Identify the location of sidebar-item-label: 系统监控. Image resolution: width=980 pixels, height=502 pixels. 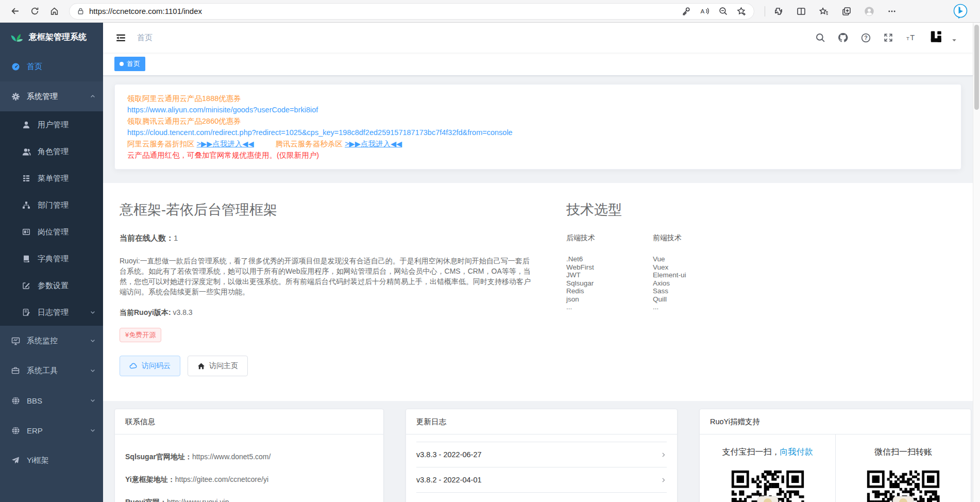
(42, 341).